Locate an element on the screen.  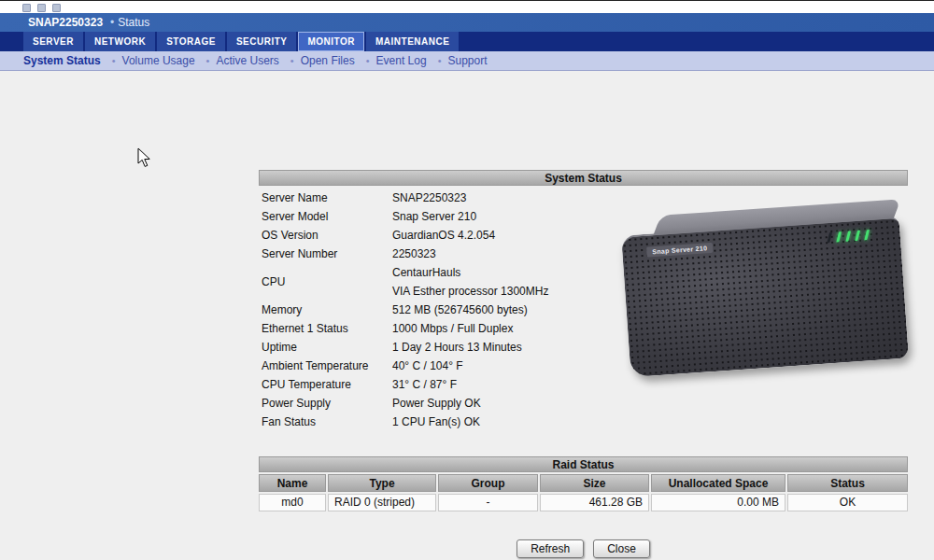
tab-monitor: MONITOR is located at coordinates (331, 41).